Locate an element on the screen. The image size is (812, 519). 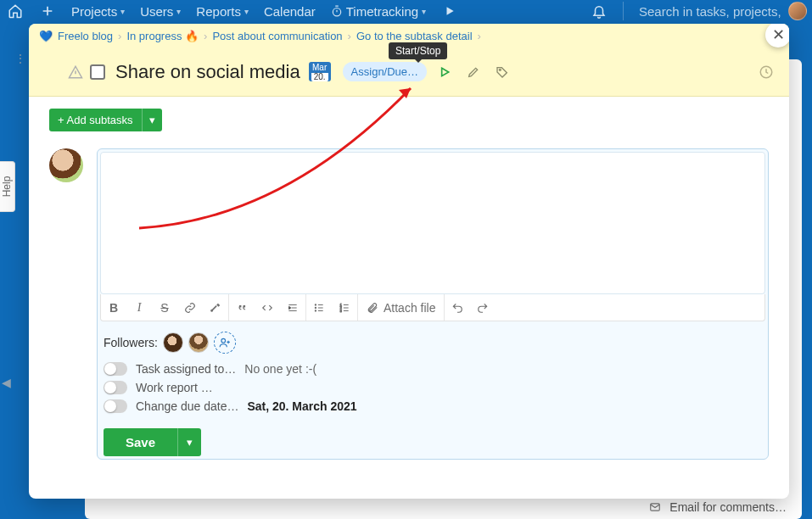
opt-due-label: Change due date… is located at coordinates (187, 406).